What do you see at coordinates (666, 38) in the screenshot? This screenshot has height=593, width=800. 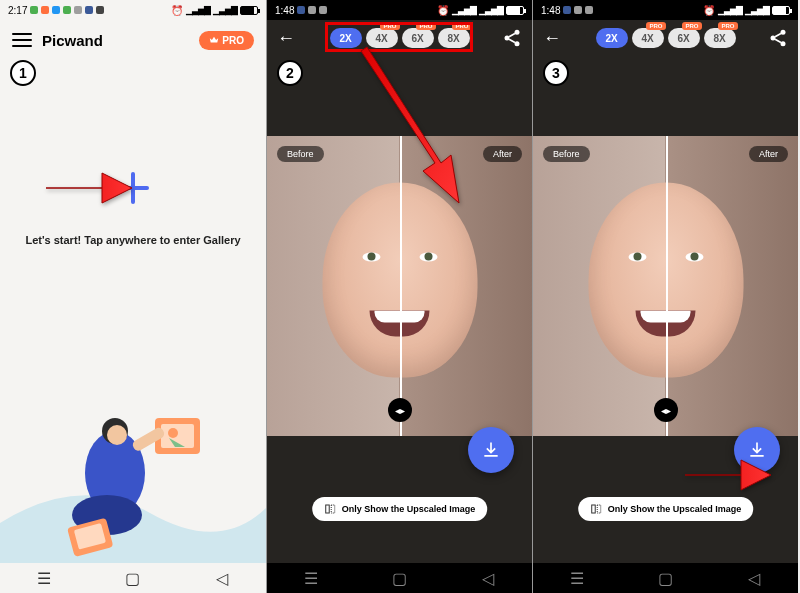 I see `zoom-options: 2X 4XPRO 6XPRO 8XPRO` at bounding box center [666, 38].